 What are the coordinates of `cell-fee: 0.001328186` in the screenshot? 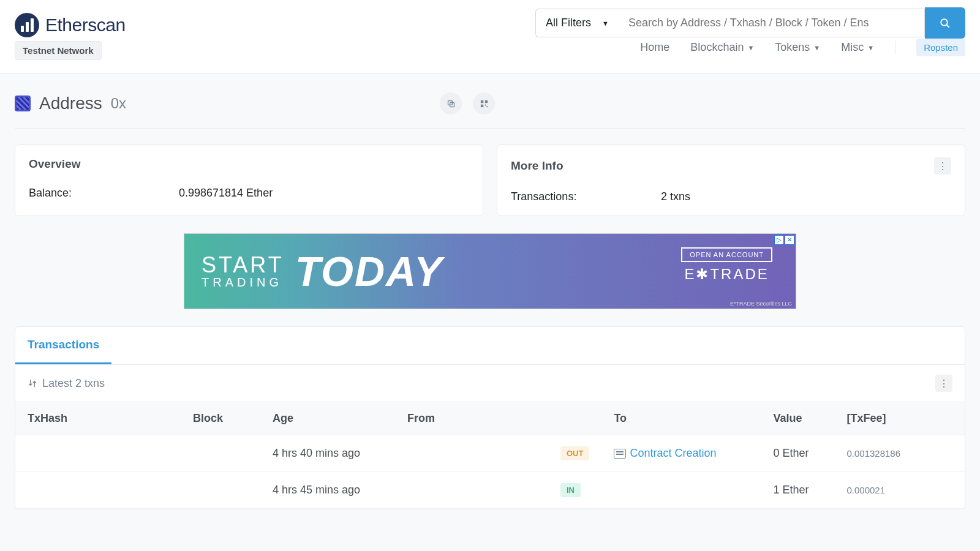 It's located at (899, 454).